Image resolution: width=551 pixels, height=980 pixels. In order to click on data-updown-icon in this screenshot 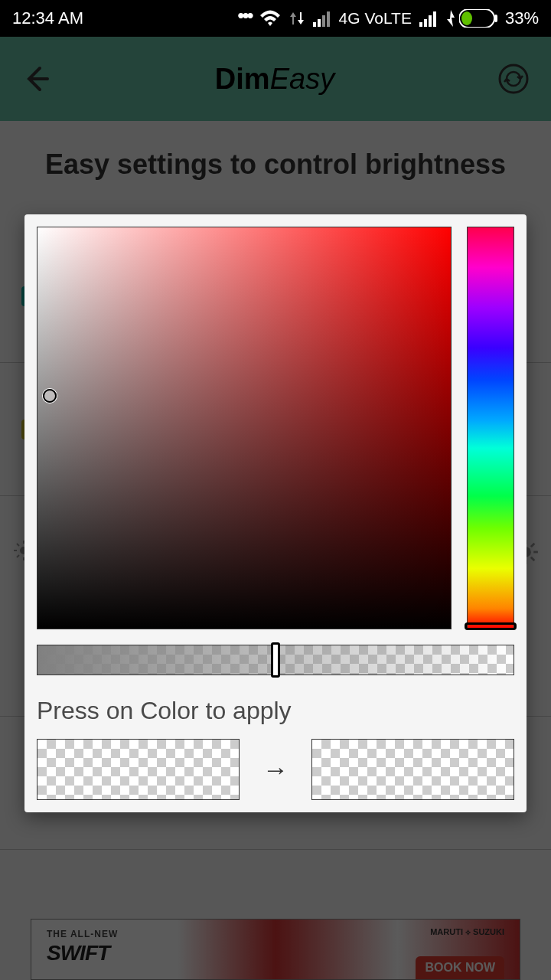, I will do `click(297, 18)`.